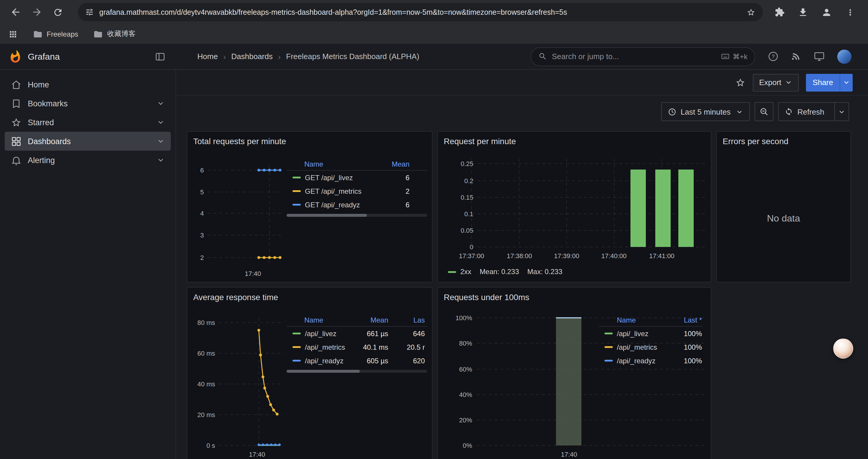 The width and height of the screenshot is (868, 459). I want to click on legend-row: GET /api/_readyz 6, so click(357, 205).